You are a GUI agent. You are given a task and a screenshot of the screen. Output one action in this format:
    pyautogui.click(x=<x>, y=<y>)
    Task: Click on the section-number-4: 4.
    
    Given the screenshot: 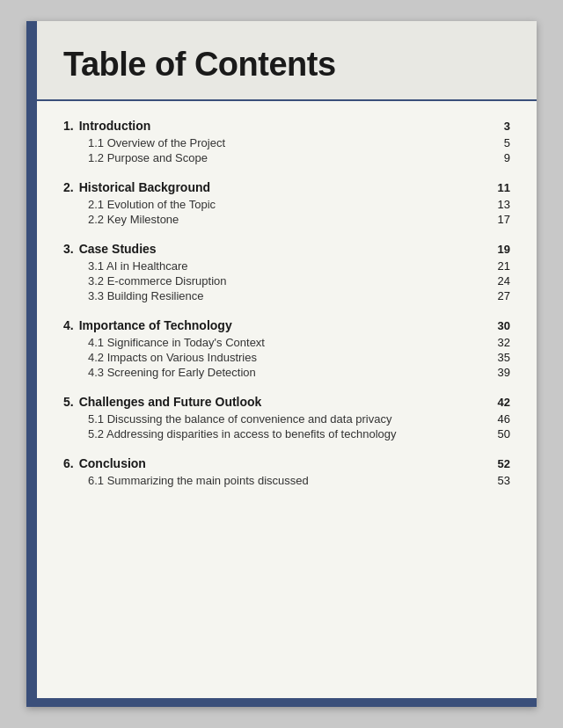 What is the action you would take?
    pyautogui.click(x=69, y=325)
    